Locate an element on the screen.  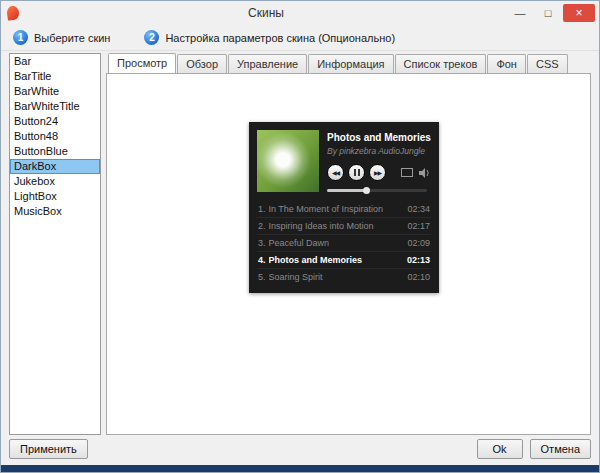
track-name: Soaring Spirit is located at coordinates (336, 277).